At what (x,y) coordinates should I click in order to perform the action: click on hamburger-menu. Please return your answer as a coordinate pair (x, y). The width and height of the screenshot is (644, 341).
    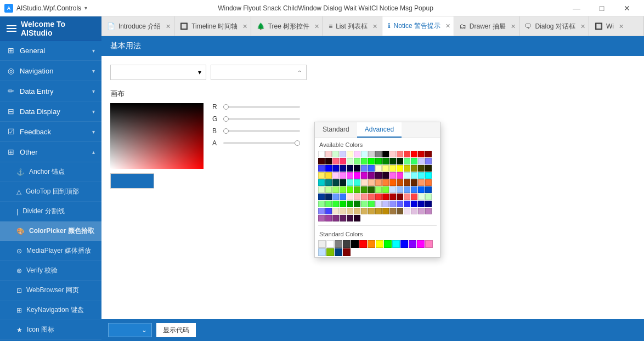
    Looking at the image, I should click on (12, 29).